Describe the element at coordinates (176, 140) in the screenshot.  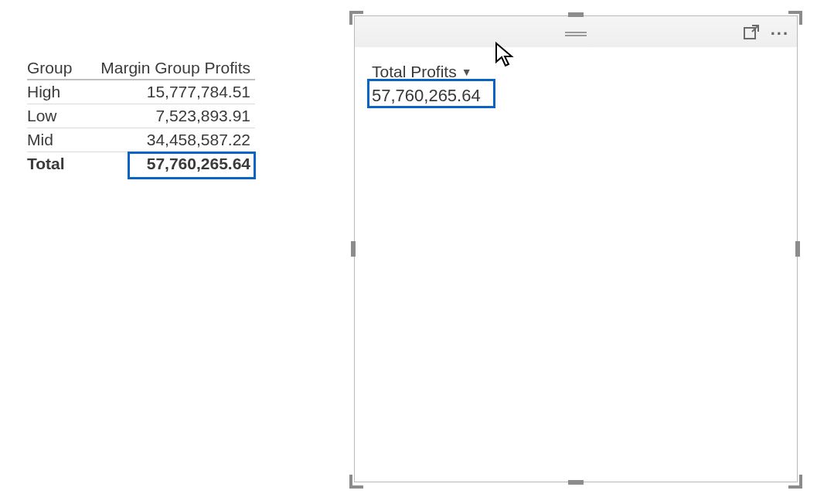
I see `cell-value: 34,458,587.22` at that location.